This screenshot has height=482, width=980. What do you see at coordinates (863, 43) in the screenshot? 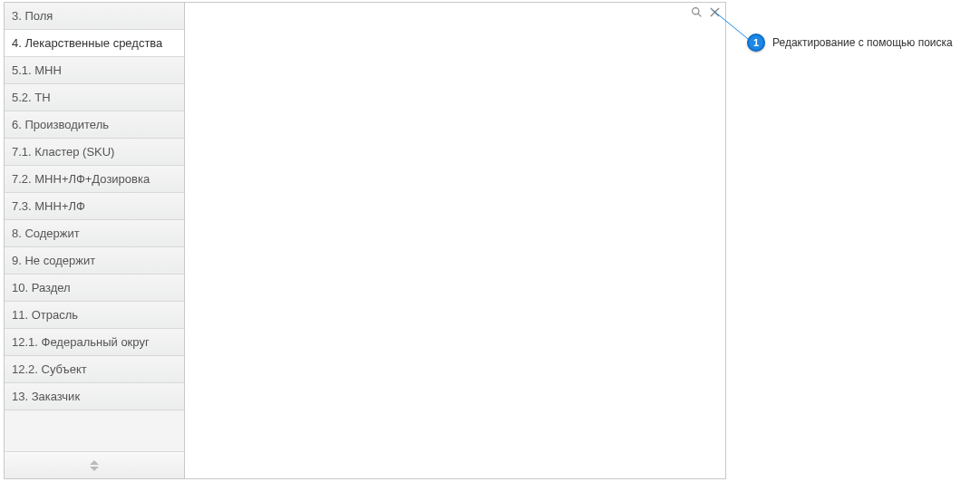
I see `callout-text: Редактирование с помощью поиска` at bounding box center [863, 43].